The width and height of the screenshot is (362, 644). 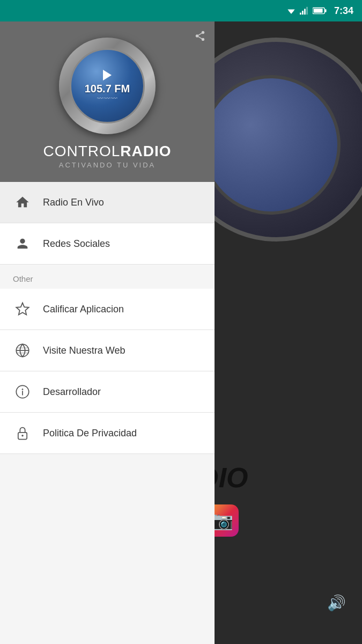 What do you see at coordinates (291, 11) in the screenshot?
I see `wifi-icon` at bounding box center [291, 11].